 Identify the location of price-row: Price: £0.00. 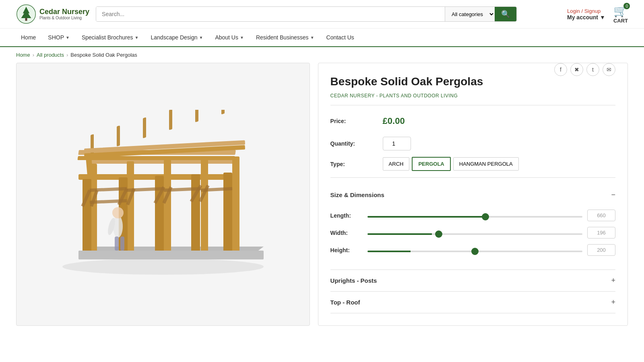
(473, 121).